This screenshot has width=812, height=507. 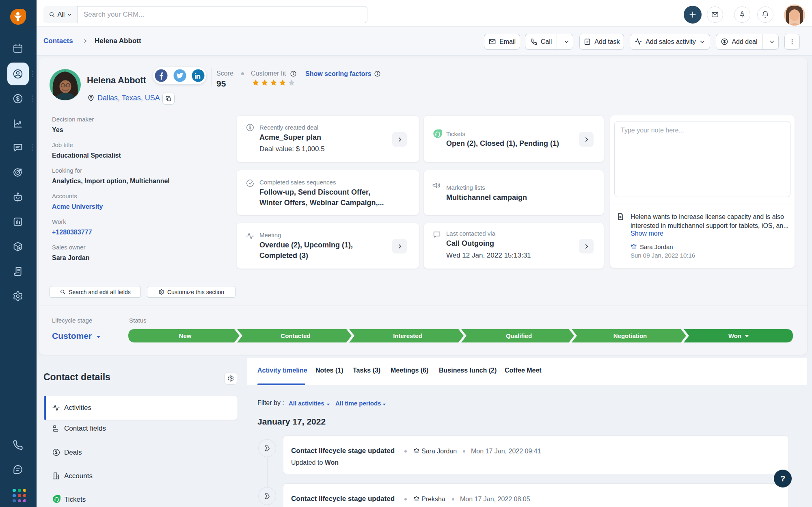 I want to click on svg-text: New, so click(x=185, y=336).